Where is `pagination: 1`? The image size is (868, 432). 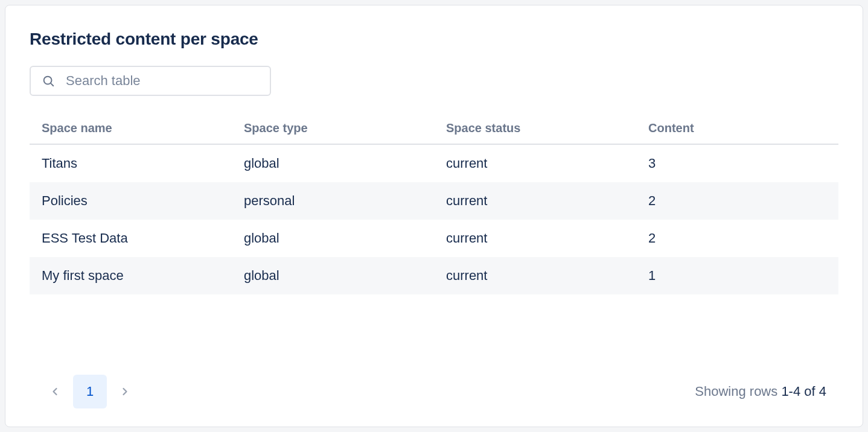 pagination: 1 is located at coordinates (90, 392).